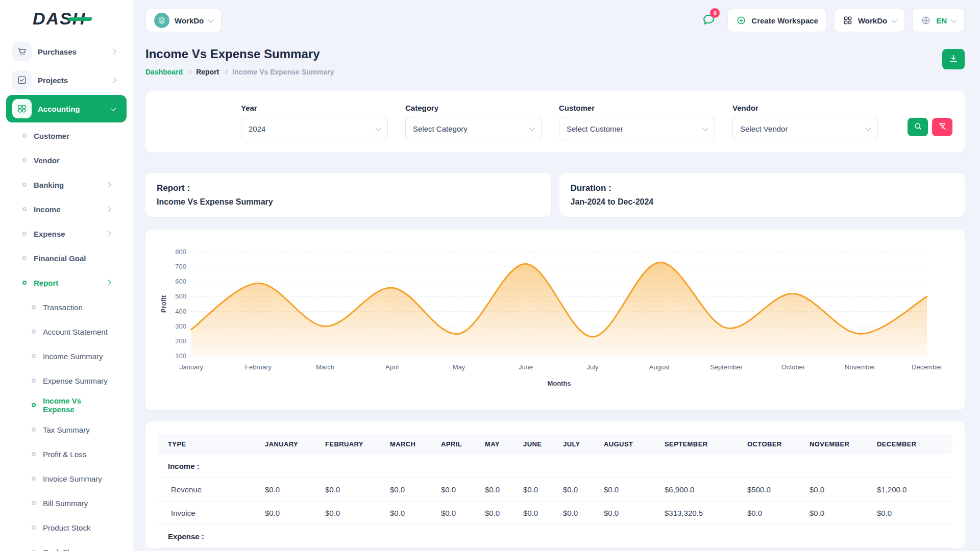 The image size is (980, 551). Describe the element at coordinates (66, 160) in the screenshot. I see `sidebar-subitem-vendor: Vendor` at that location.